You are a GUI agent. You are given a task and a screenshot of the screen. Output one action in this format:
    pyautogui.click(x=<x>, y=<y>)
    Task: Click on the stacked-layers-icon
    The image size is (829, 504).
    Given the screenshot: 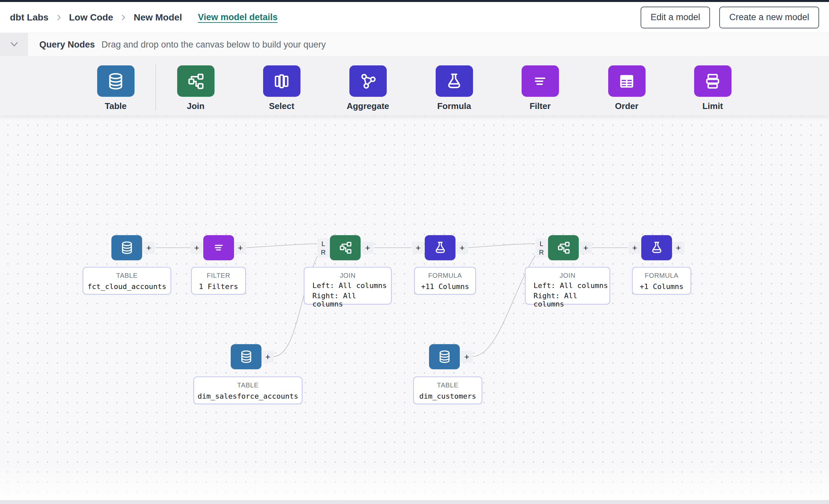 What is the action you would take?
    pyautogui.click(x=713, y=81)
    